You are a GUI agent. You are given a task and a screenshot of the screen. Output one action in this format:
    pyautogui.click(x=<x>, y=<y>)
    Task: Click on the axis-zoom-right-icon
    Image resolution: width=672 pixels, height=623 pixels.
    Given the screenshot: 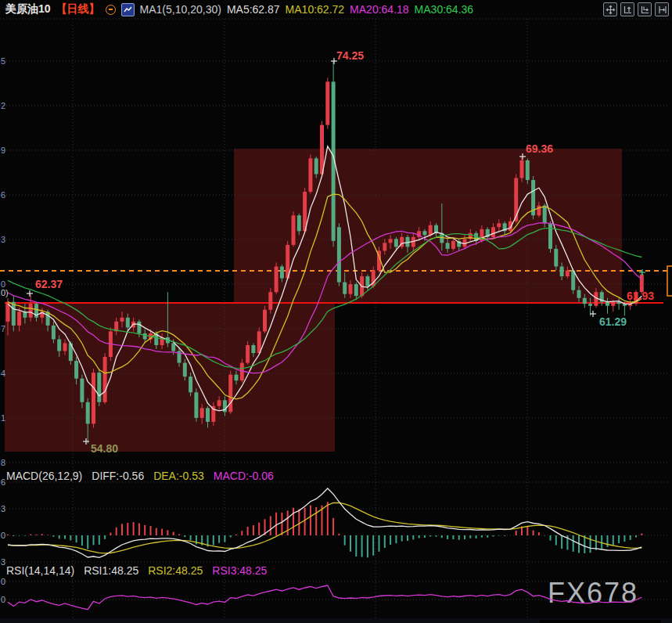 What is the action you would take?
    pyautogui.click(x=645, y=9)
    